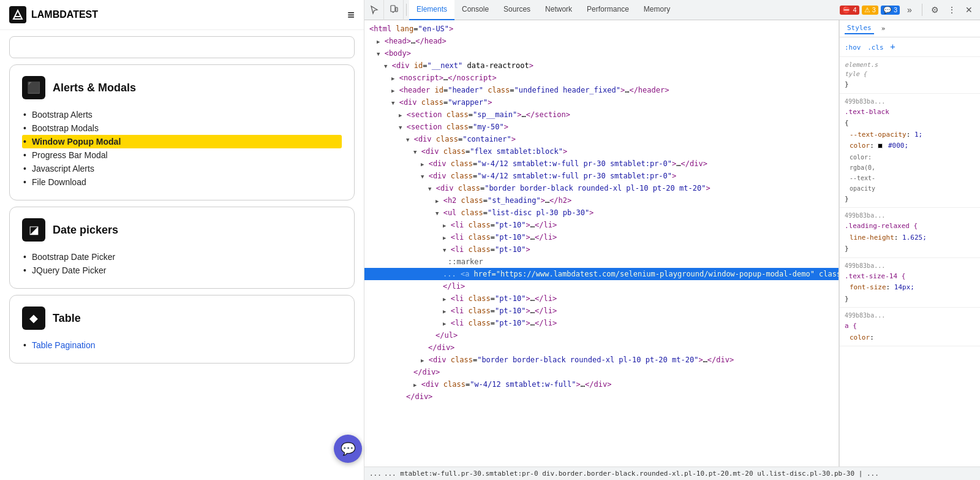  Describe the element at coordinates (601, 262) in the screenshot. I see `html-line: ::marker` at that location.